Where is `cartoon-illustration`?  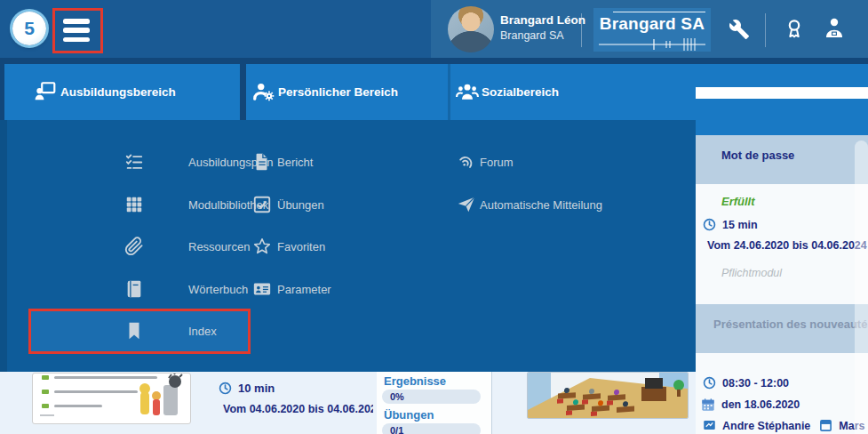 cartoon-illustration is located at coordinates (112, 398).